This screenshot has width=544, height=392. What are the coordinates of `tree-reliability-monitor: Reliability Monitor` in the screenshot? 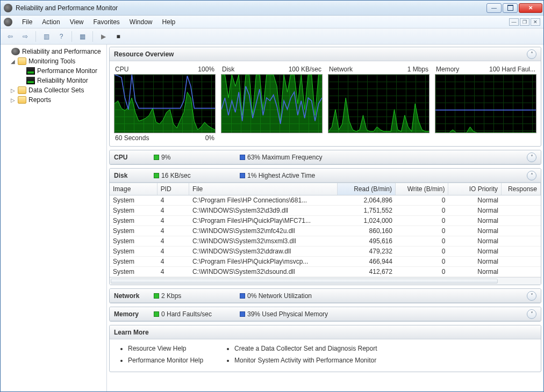 It's located at (54, 81).